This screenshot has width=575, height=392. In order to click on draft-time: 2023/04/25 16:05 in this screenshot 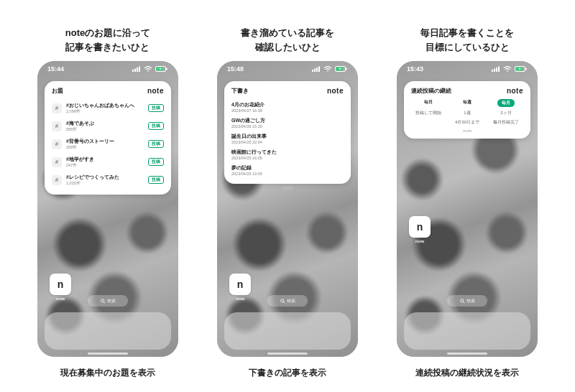, I will do `click(288, 158)`.